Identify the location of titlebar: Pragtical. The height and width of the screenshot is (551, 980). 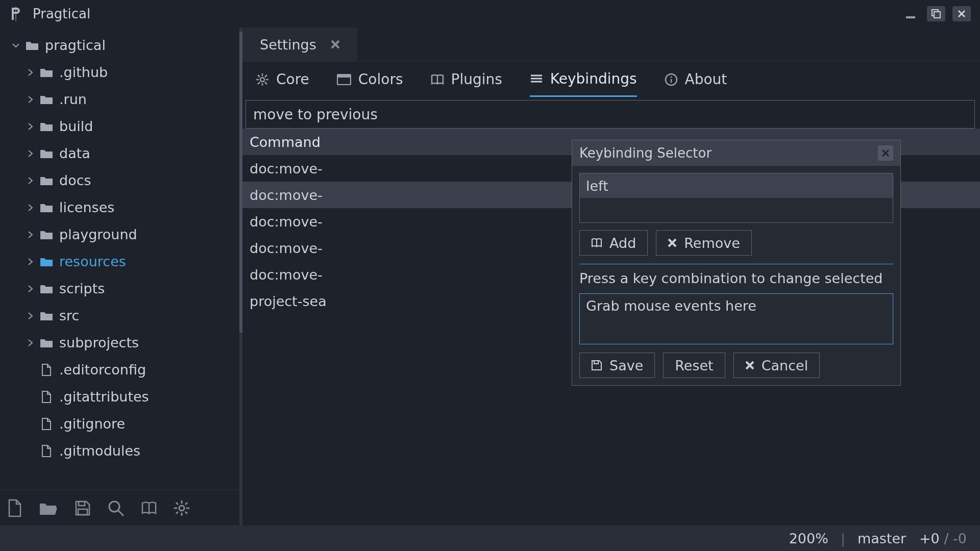
(490, 14).